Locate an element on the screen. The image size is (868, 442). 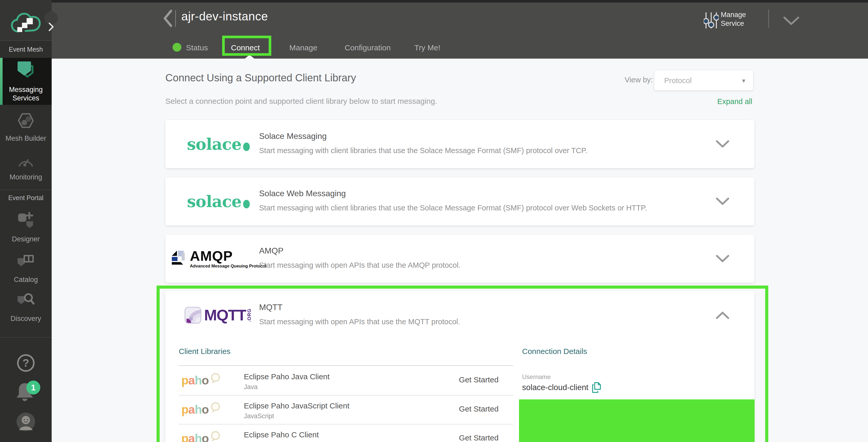
library-row-paho-java: paho Eclipse Paho Java Client Java Get S… is located at coordinates (346, 381).